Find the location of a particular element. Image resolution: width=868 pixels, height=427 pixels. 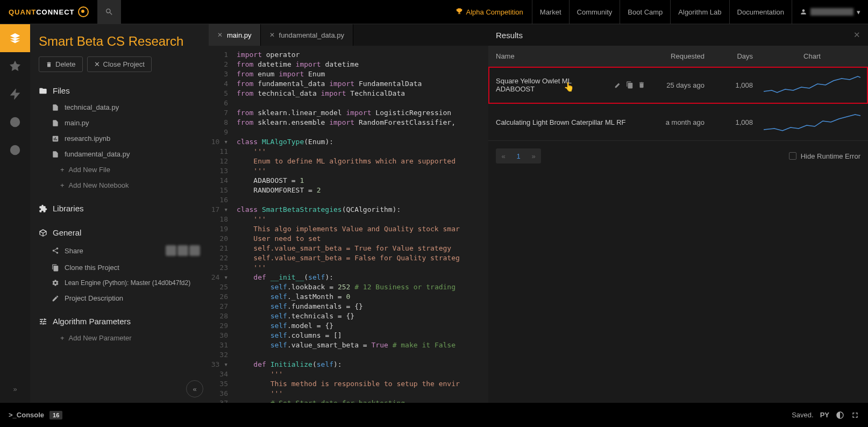

gear-icon is located at coordinates (55, 283).